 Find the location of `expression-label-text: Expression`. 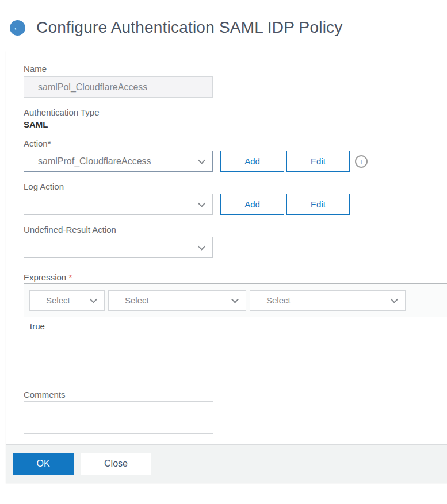

expression-label-text: Expression is located at coordinates (45, 277).